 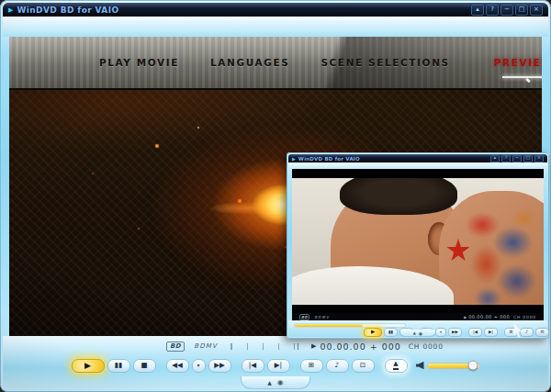 What do you see at coordinates (10, 91) in the screenshot?
I see `fire-sparks` at bounding box center [10, 91].